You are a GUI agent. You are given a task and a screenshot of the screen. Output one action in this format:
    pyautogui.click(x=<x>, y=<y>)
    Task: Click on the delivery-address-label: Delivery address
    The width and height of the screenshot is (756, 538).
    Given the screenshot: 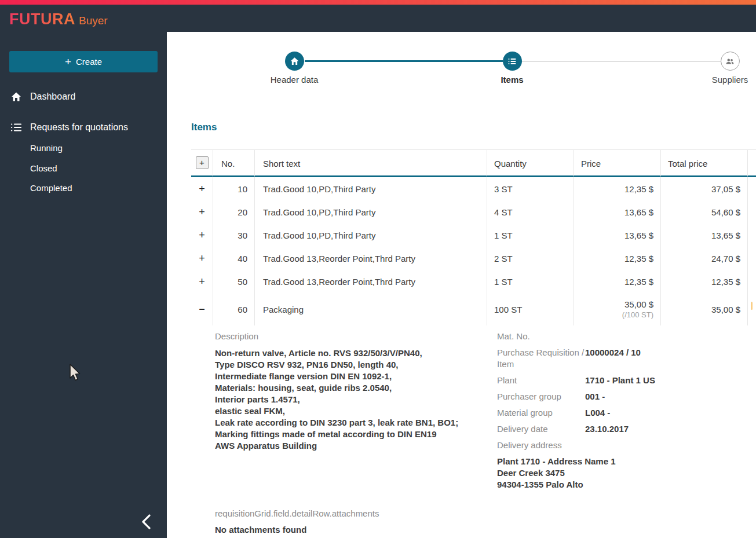 What is the action you would take?
    pyautogui.click(x=627, y=445)
    